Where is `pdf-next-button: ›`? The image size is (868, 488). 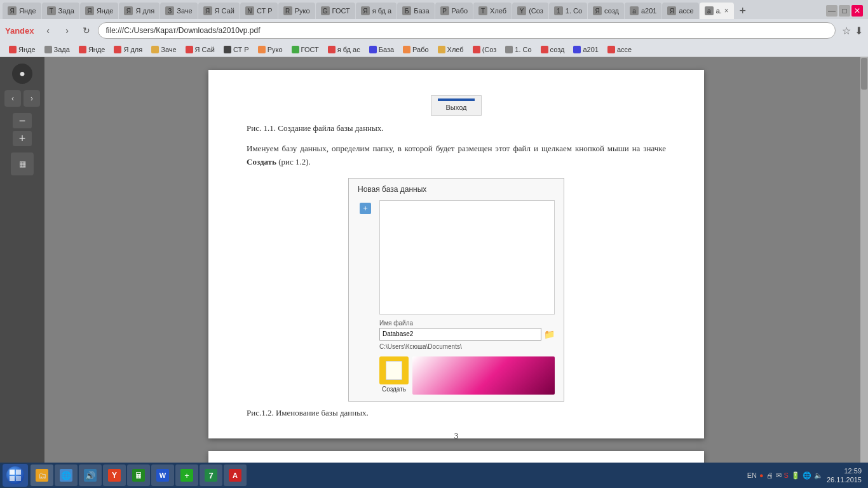 pdf-next-button: › is located at coordinates (32, 98).